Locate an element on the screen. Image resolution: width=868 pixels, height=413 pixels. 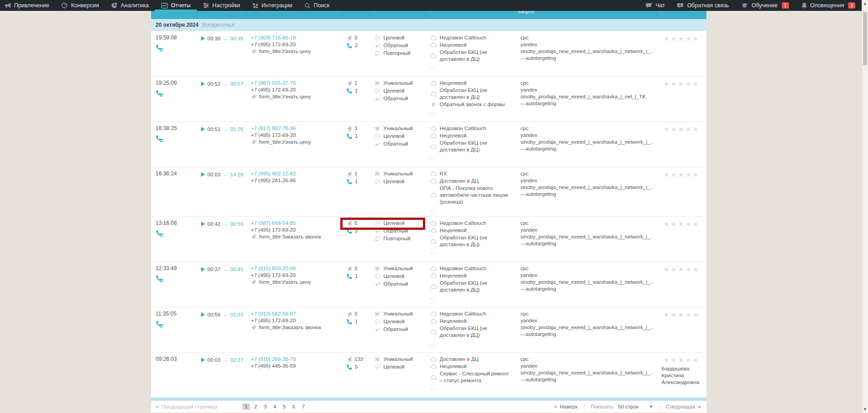
calls-count: 1 is located at coordinates (356, 136).